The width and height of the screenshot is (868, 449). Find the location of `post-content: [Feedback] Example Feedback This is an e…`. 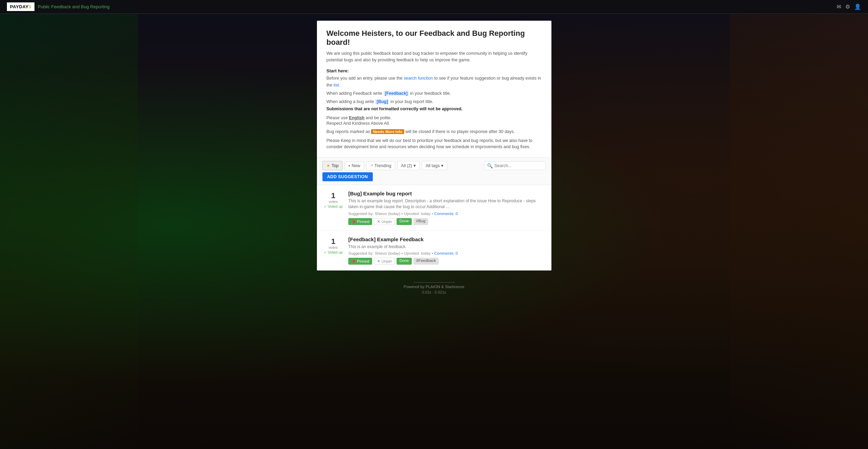

post-content: [Feedback] Example Feedback This is an e… is located at coordinates (446, 251).